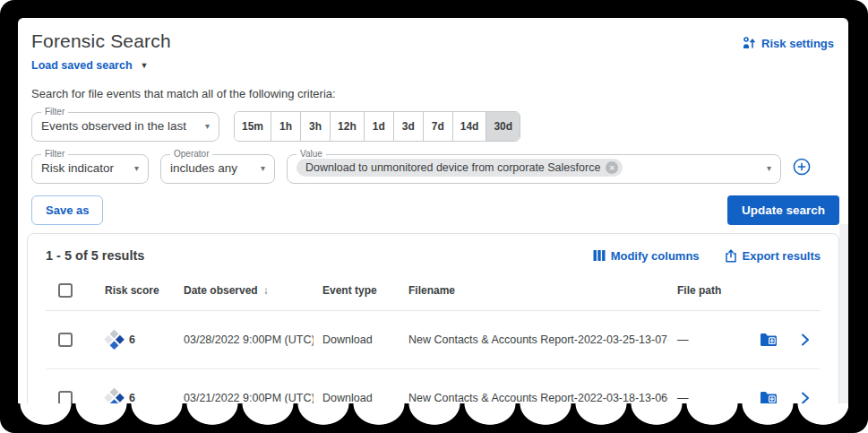  Describe the element at coordinates (749, 43) in the screenshot. I see `risk-settings-icon` at that location.